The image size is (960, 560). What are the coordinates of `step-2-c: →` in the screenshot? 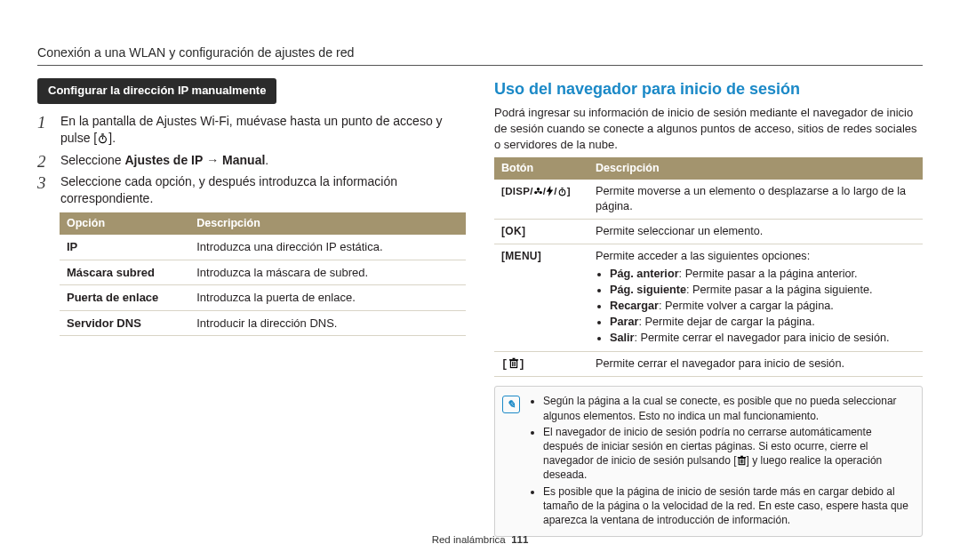 It's located at (212, 160).